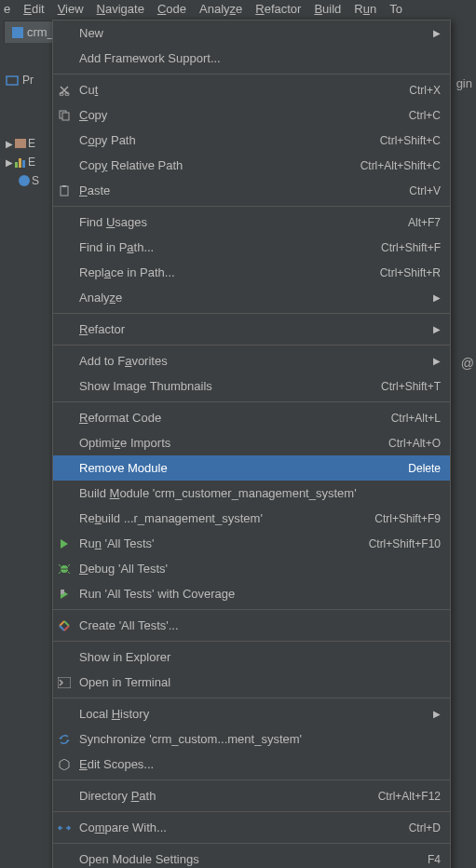 This screenshot has width=476, height=868. I want to click on menu-analyze: Analyze, so click(221, 9).